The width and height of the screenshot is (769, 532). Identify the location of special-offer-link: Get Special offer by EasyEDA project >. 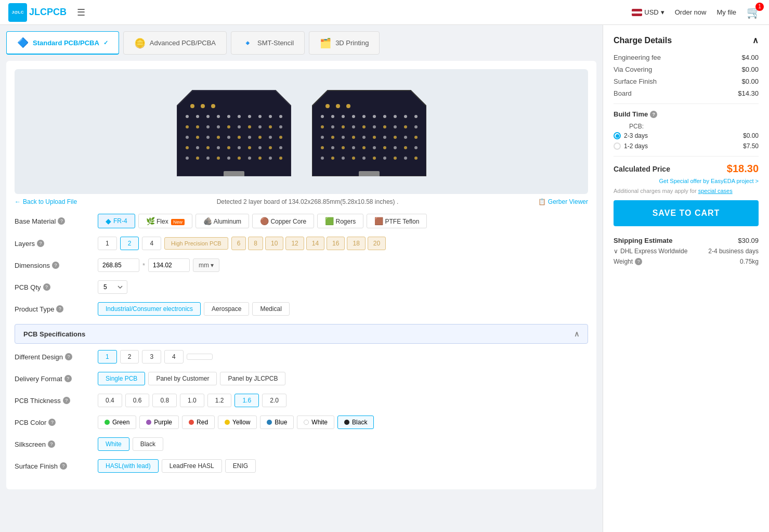
(709, 181).